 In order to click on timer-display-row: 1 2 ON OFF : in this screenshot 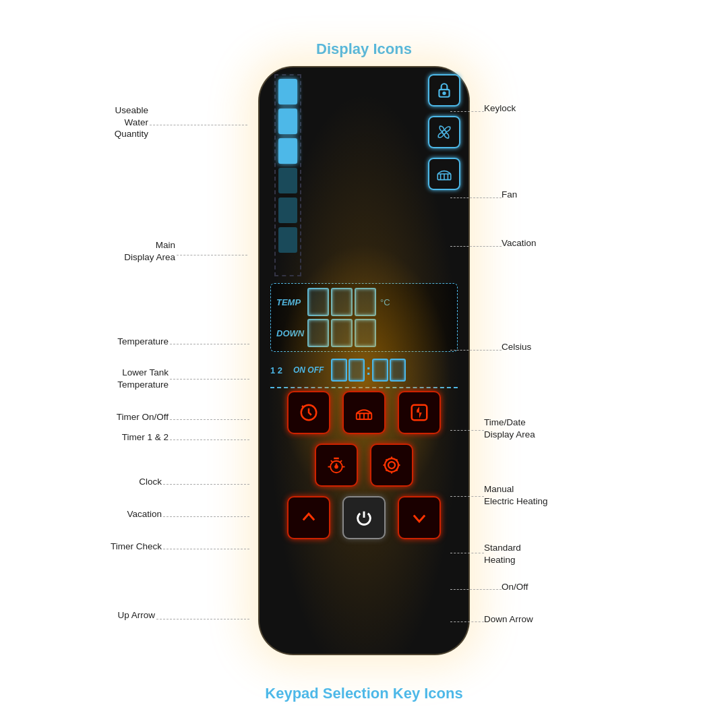, I will do `click(364, 370)`.